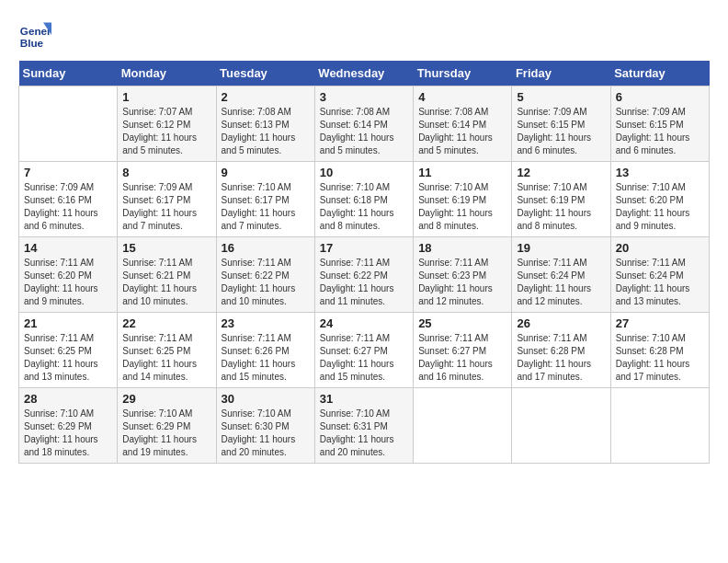 The width and height of the screenshot is (728, 563). I want to click on weekday-header-tuesday: Tuesday, so click(265, 74).